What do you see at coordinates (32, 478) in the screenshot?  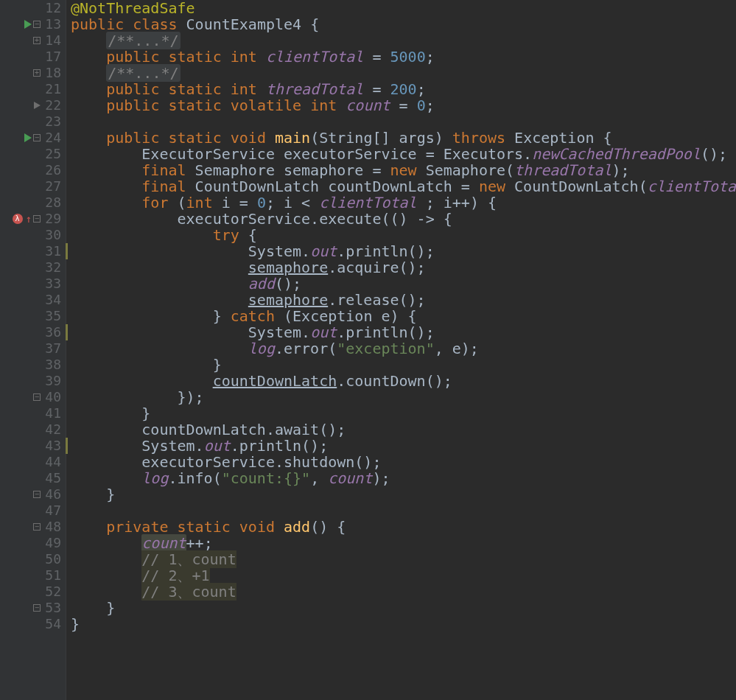 I see `gutter-row: 45` at bounding box center [32, 478].